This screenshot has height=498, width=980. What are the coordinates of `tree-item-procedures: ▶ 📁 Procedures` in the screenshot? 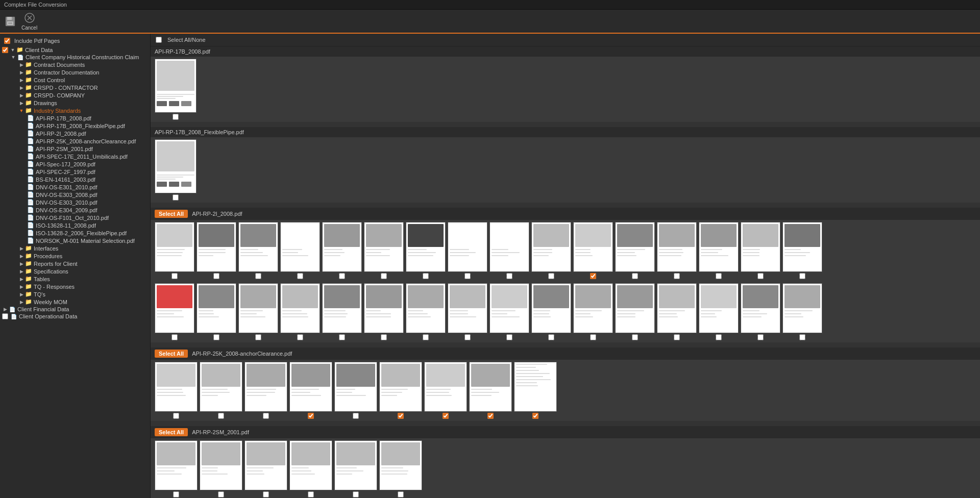 It's located at (75, 256).